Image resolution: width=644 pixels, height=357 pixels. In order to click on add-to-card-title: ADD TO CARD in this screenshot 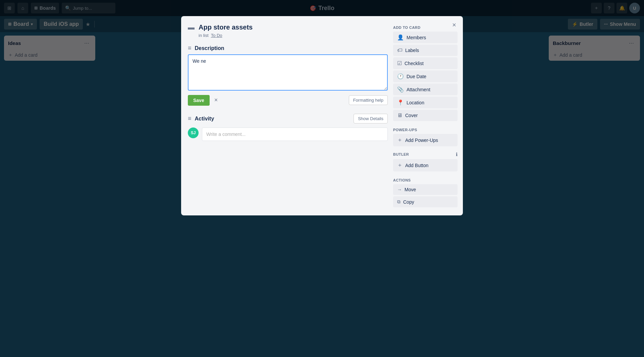, I will do `click(425, 28)`.